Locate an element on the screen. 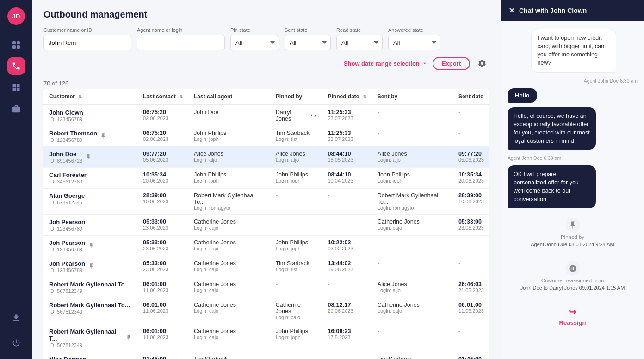 The image size is (644, 359). export-button: Export is located at coordinates (452, 64).